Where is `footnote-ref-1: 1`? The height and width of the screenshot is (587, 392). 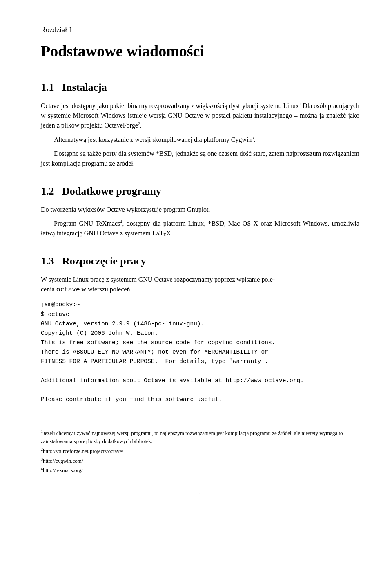 footnote-ref-1: 1 is located at coordinates (300, 104).